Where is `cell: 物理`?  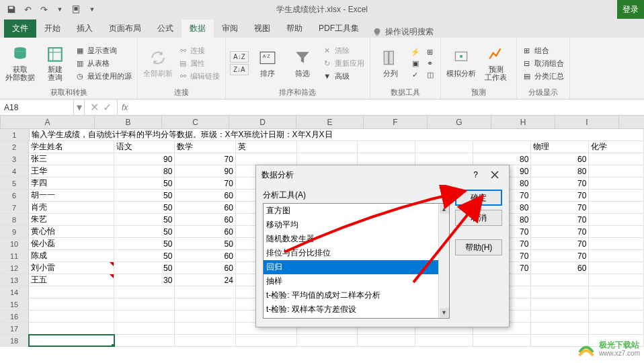
cell: 物理 is located at coordinates (560, 147).